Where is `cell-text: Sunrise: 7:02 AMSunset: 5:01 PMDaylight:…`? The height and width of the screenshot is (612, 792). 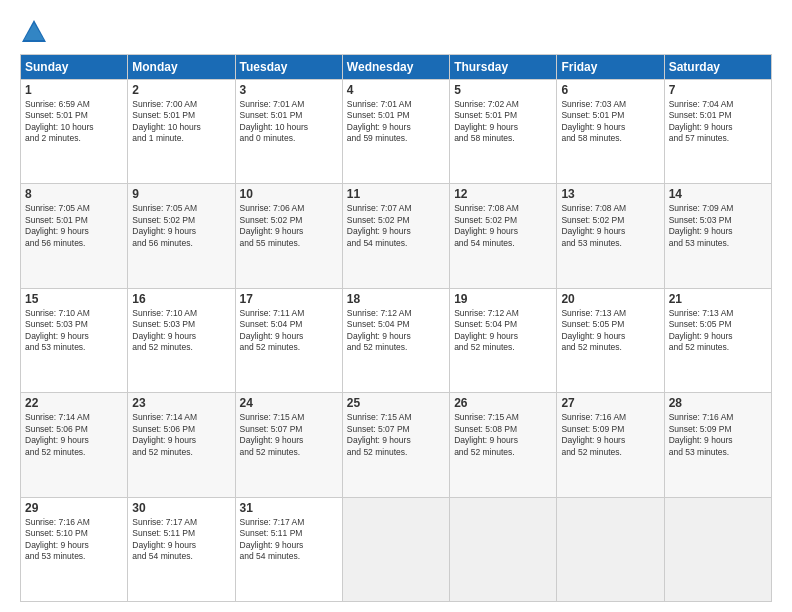 cell-text: Sunrise: 7:02 AMSunset: 5:01 PMDaylight:… is located at coordinates (503, 122).